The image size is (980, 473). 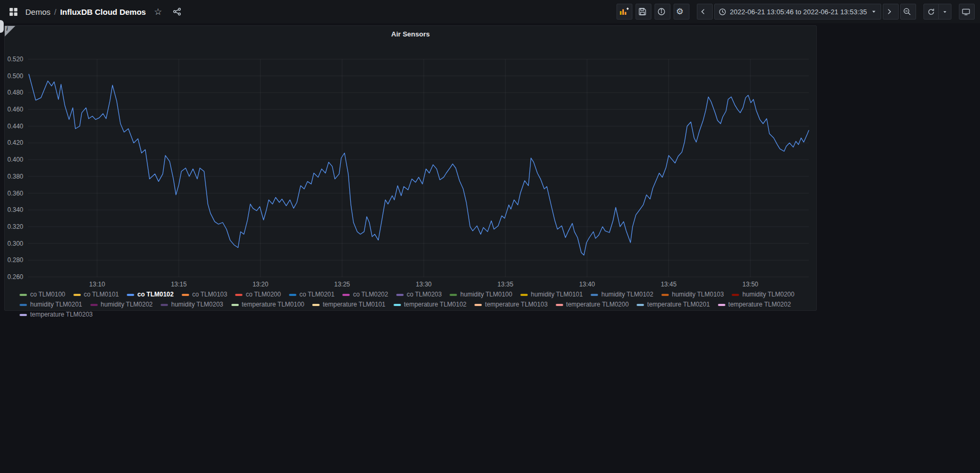 I want to click on legend-item-humidity-TLM0203: humidity TLM0203, so click(x=192, y=304).